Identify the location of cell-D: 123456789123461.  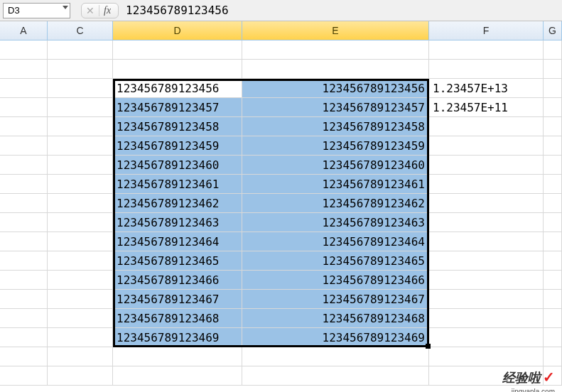
(178, 185).